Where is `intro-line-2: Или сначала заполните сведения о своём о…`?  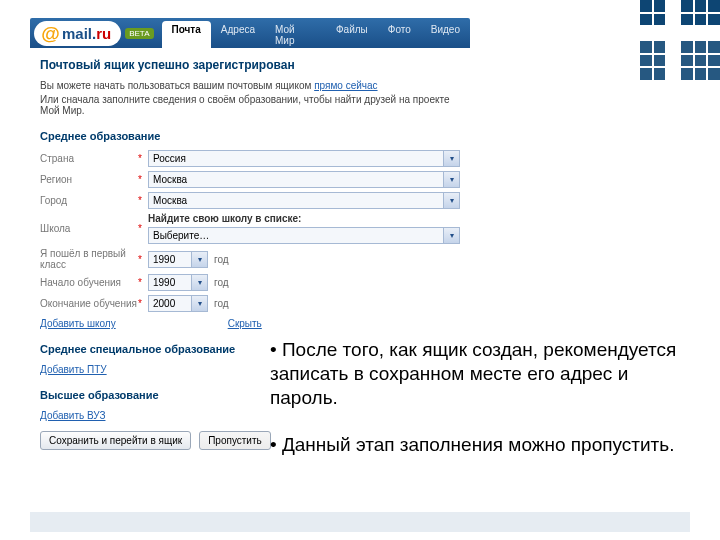
intro-line-2: Или сначала заполните сведения о своём о… is located at coordinates (250, 105).